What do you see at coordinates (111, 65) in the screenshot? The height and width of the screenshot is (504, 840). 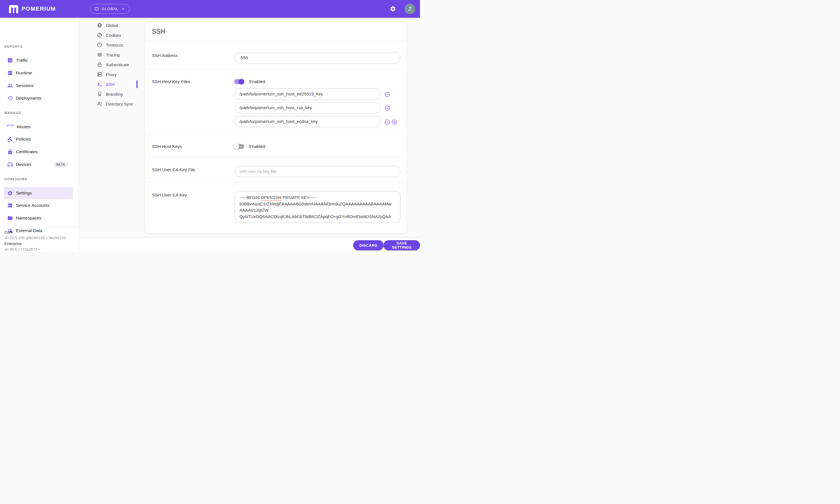 I see `subnav-item-authenticate: Authenticate` at bounding box center [111, 65].